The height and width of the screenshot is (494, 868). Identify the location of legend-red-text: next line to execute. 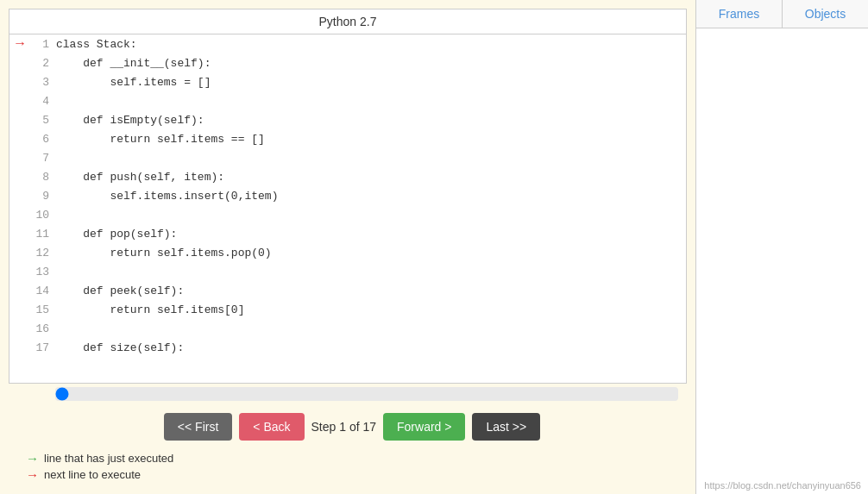
(92, 474).